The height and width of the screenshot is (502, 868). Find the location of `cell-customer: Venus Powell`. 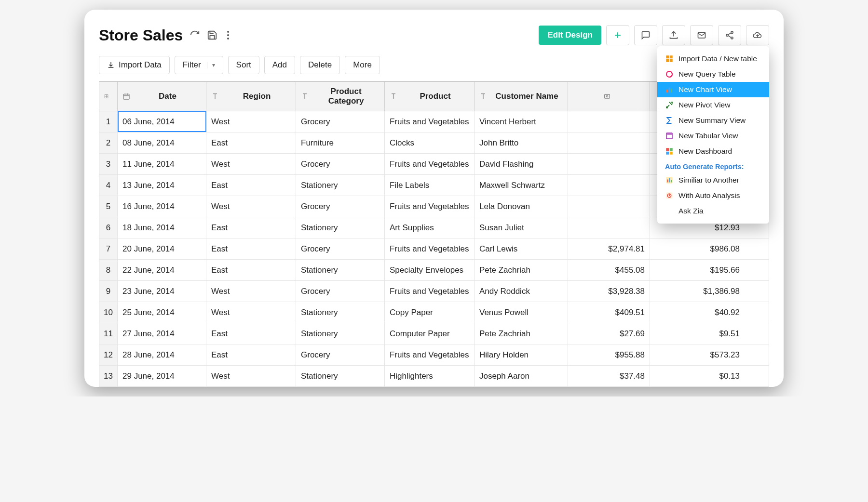

cell-customer: Venus Powell is located at coordinates (521, 312).